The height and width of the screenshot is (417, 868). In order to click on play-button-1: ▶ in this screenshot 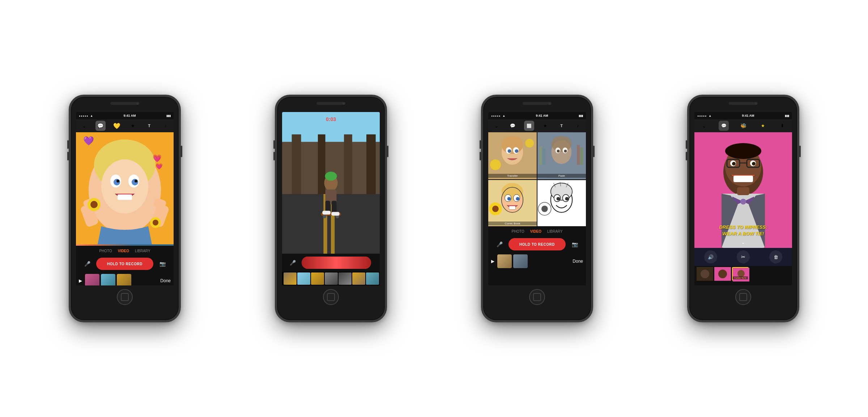, I will do `click(80, 281)`.